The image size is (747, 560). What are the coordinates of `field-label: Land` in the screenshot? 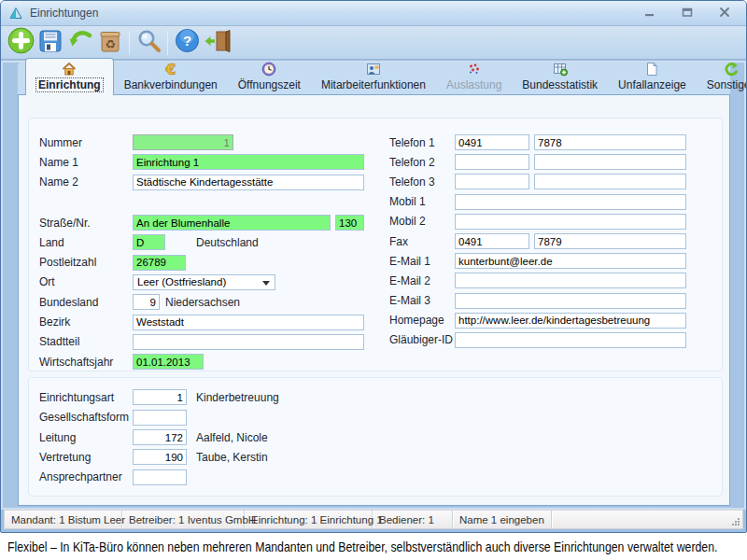 It's located at (86, 243).